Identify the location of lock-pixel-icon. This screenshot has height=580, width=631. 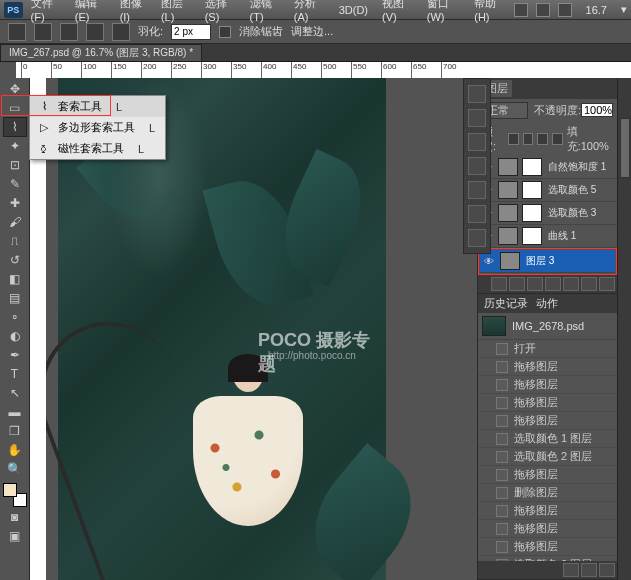
(528, 139).